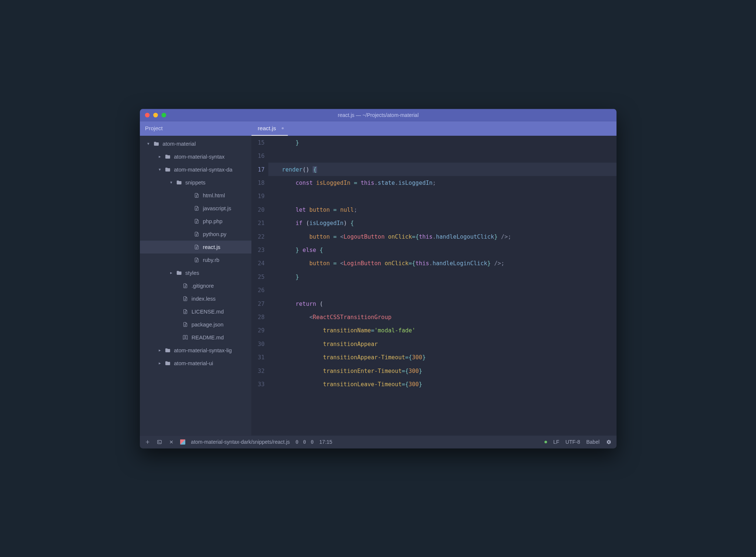 The width and height of the screenshot is (756, 557). I want to click on minimize-icon, so click(156, 115).